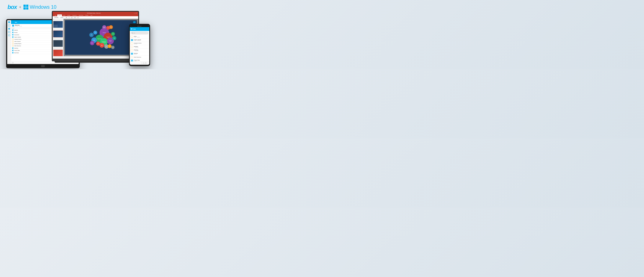  What do you see at coordinates (43, 7) in the screenshot?
I see `windows-brand-text: Windows 10` at bounding box center [43, 7].